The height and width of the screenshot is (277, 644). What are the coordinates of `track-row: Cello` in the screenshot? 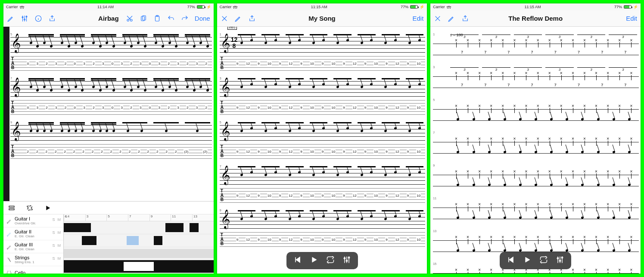 It's located at (34, 270).